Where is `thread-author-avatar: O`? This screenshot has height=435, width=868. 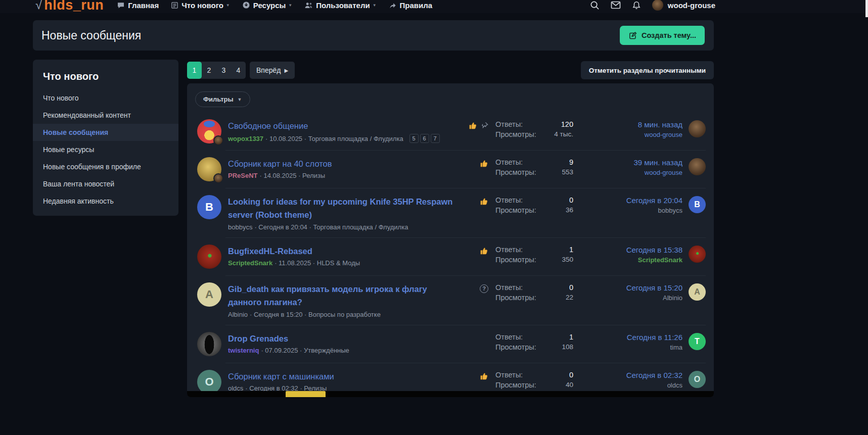
thread-author-avatar: O is located at coordinates (209, 382).